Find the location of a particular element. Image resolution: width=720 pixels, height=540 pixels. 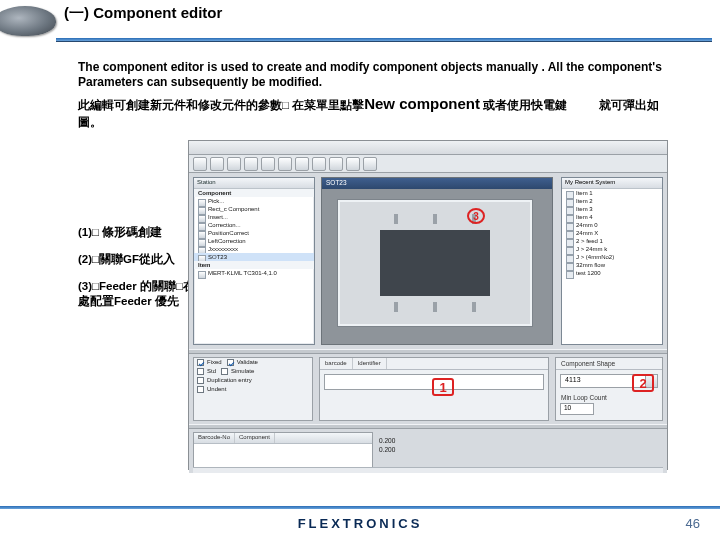

value-b: 0.200 is located at coordinates (387, 450).